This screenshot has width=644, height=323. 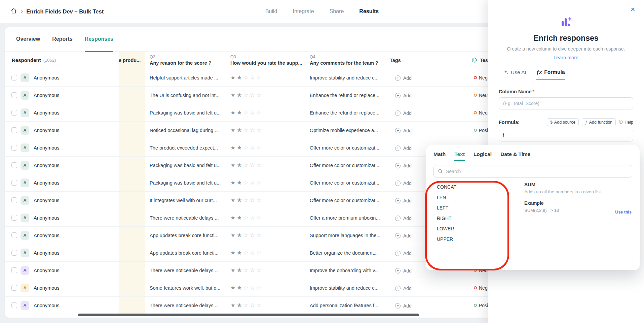 I want to click on function-tab-math: Math, so click(x=440, y=156).